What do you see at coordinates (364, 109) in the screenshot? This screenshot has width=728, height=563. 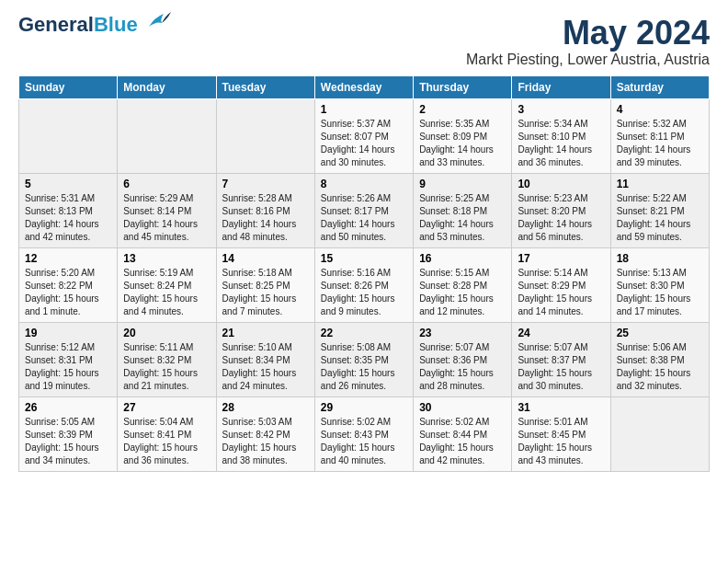 I see `day-number: 1` at bounding box center [364, 109].